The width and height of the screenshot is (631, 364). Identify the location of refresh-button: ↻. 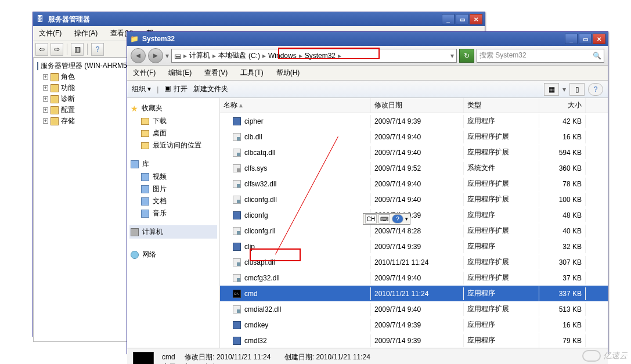
(467, 56).